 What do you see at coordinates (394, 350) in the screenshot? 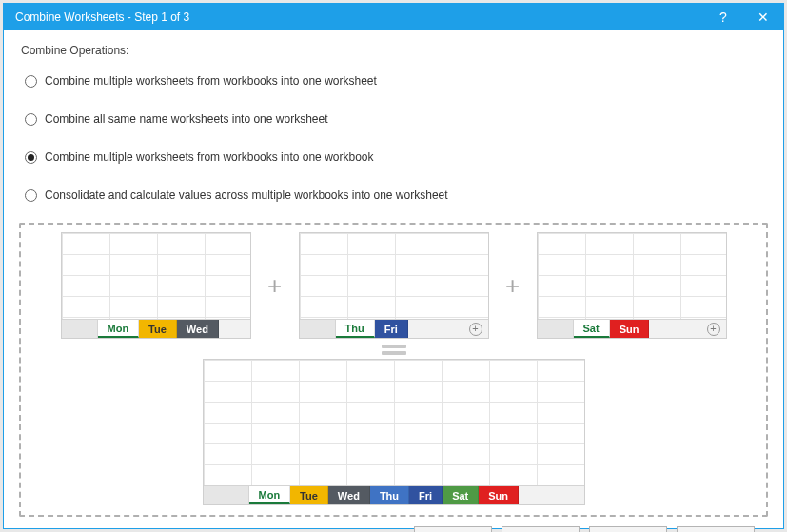
I see `equals-icon` at bounding box center [394, 350].